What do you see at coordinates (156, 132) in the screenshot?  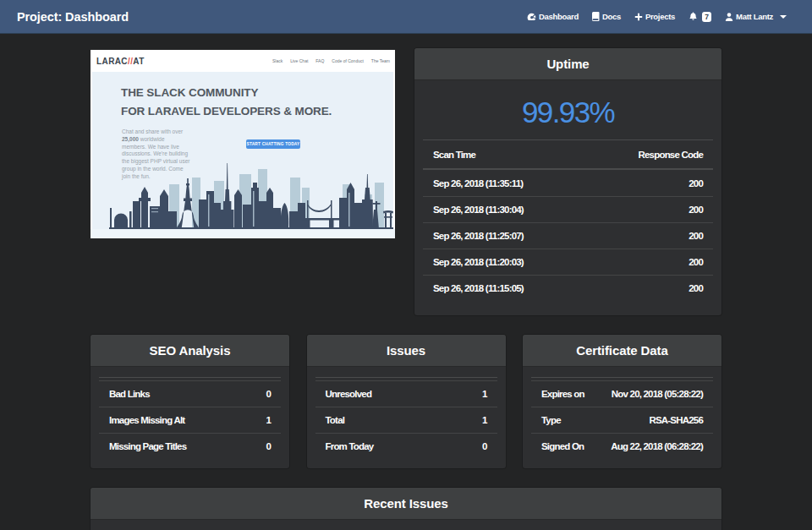 I see `paragraph-line: Chat and share with over` at bounding box center [156, 132].